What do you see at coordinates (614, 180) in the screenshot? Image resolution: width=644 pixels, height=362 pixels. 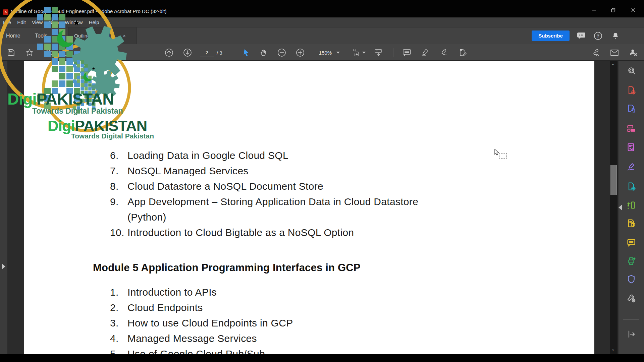 I see `scrollbar-thumb` at bounding box center [614, 180].